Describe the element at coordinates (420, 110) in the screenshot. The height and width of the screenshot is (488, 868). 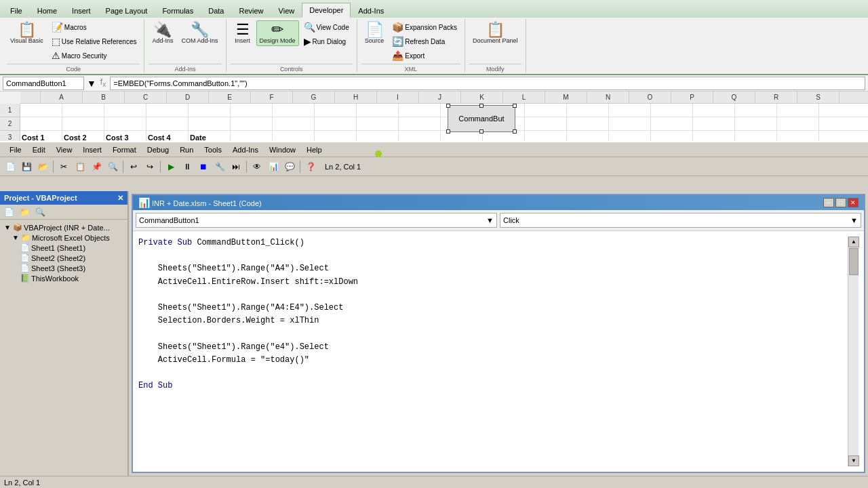
I see `cell-j1` at that location.